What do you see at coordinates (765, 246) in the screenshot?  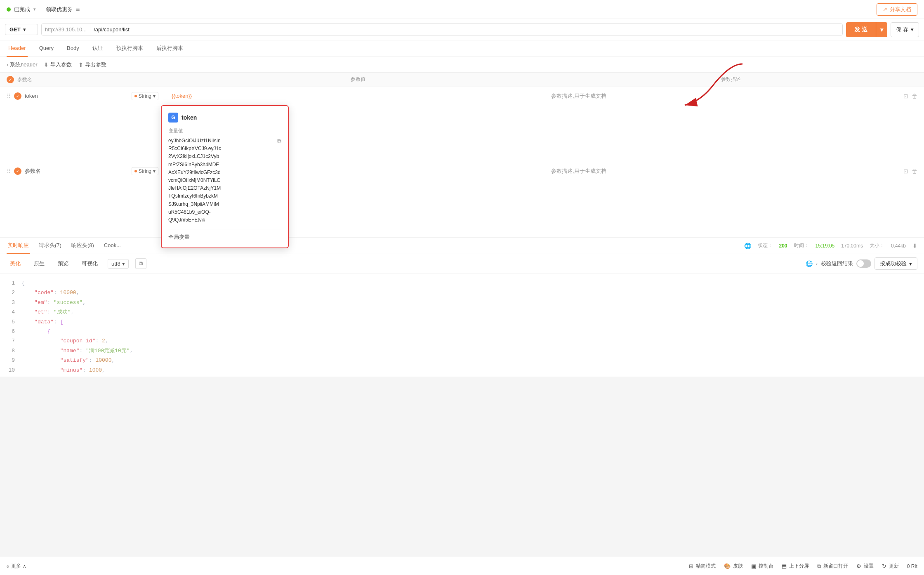 I see `status-label: 状态：` at bounding box center [765, 246].